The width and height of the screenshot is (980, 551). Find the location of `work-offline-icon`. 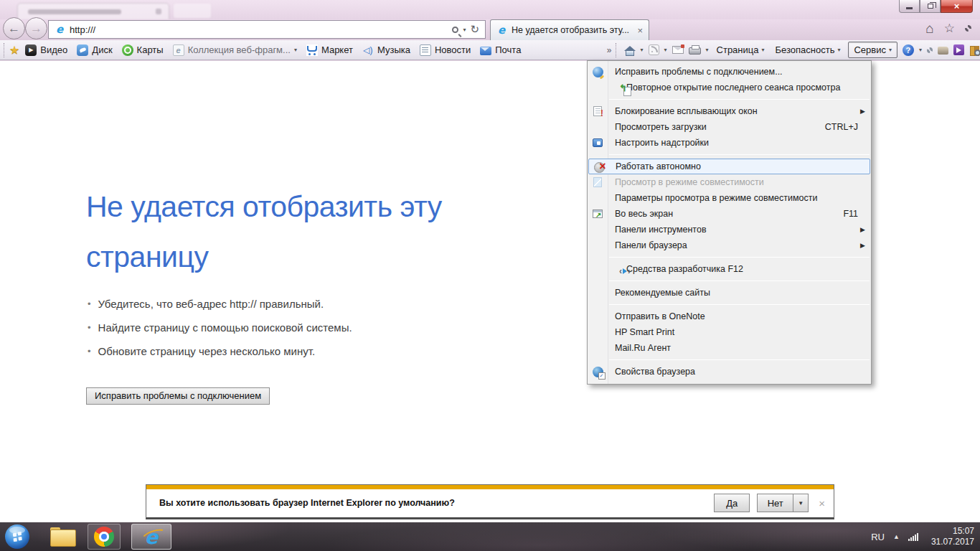

work-offline-icon is located at coordinates (600, 168).